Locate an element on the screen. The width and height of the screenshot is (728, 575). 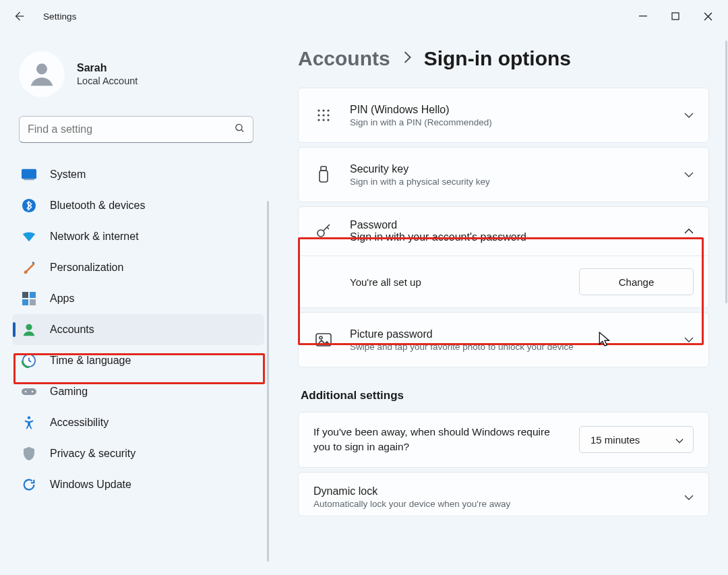
option-sub: Sign in with a PIN (Recommended) is located at coordinates (509, 123).